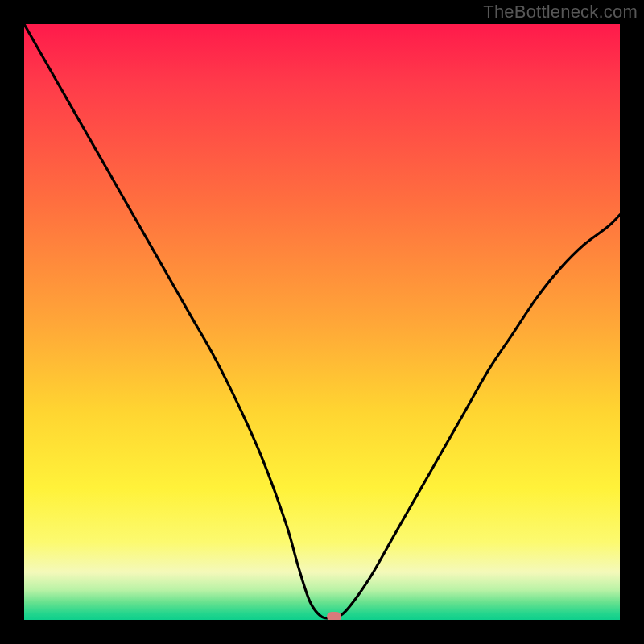 This screenshot has width=644, height=644. What do you see at coordinates (560, 12) in the screenshot?
I see `attribution-text: TheBottleneck.com` at bounding box center [560, 12].